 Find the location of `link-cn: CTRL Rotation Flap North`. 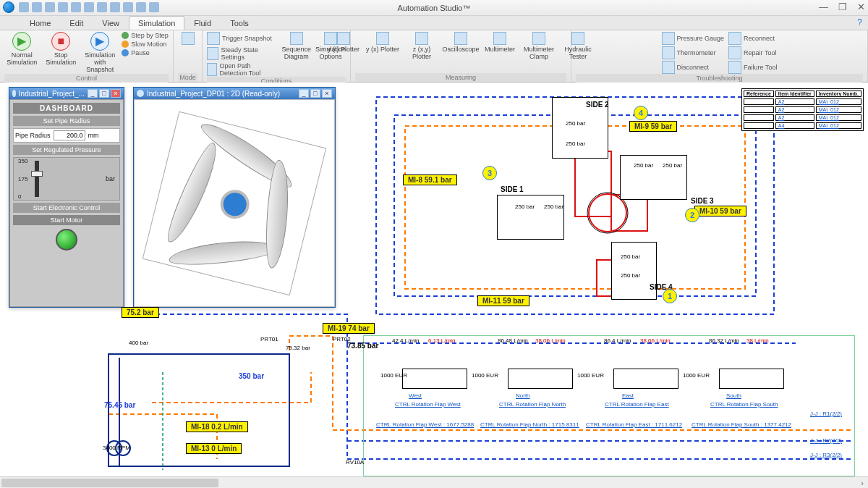

link-cn: CTRL Rotation Flap North is located at coordinates (532, 404).